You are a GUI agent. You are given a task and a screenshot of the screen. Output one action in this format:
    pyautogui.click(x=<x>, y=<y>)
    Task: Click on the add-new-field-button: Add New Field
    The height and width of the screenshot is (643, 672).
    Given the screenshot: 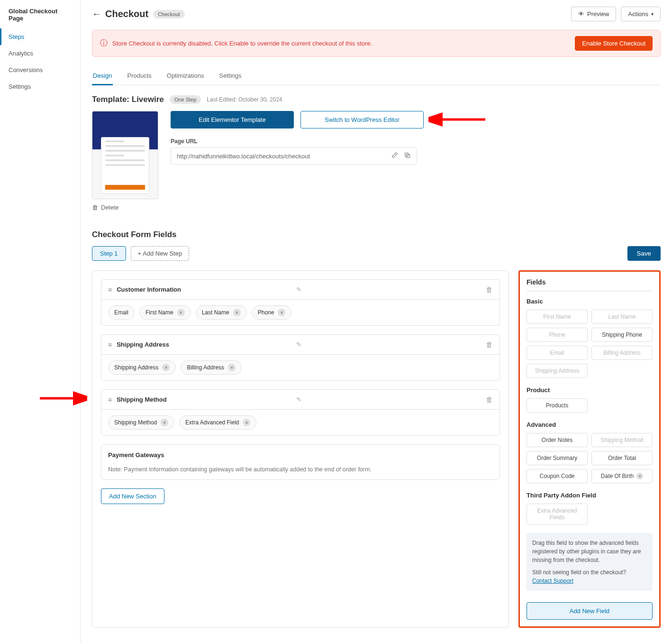 What is the action you would take?
    pyautogui.click(x=590, y=611)
    